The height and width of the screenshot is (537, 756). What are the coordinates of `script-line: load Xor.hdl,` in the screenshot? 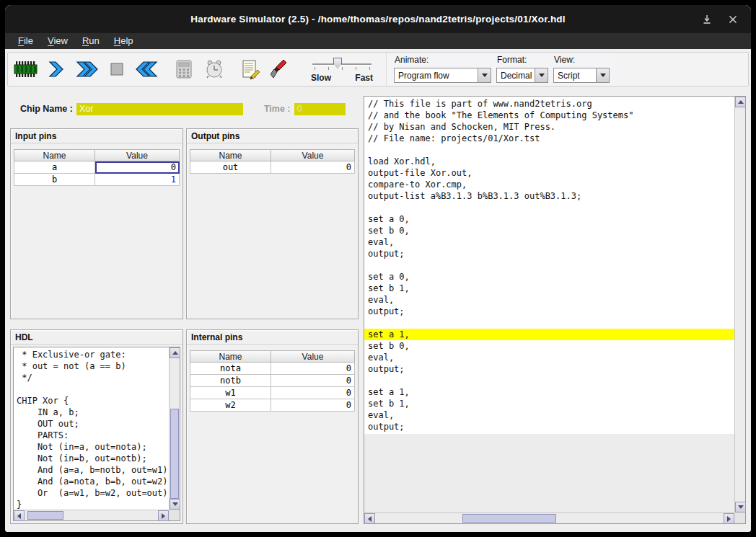 It's located at (550, 161).